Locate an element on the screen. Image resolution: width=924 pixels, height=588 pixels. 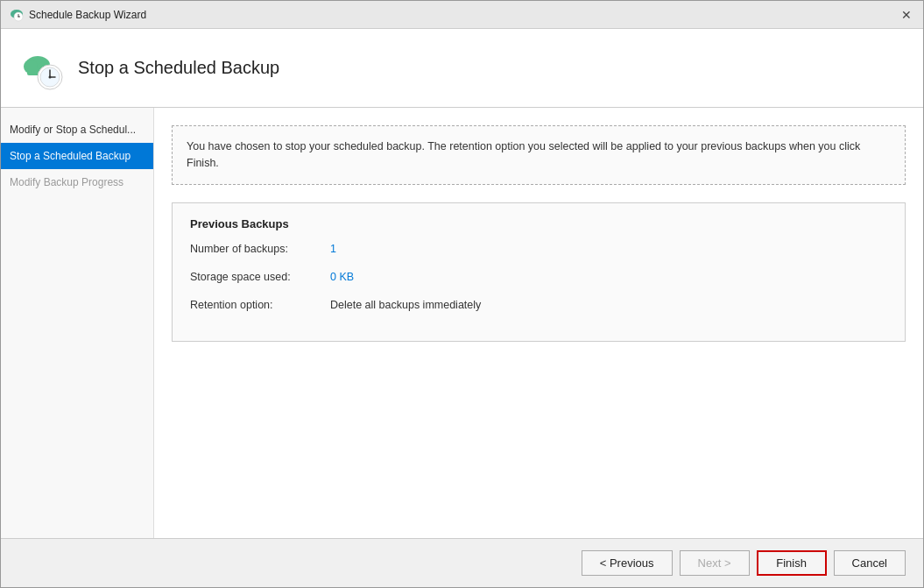
sidebar-item-modify-or-stop: Modify or Stop a Schedul... is located at coordinates (77, 130).